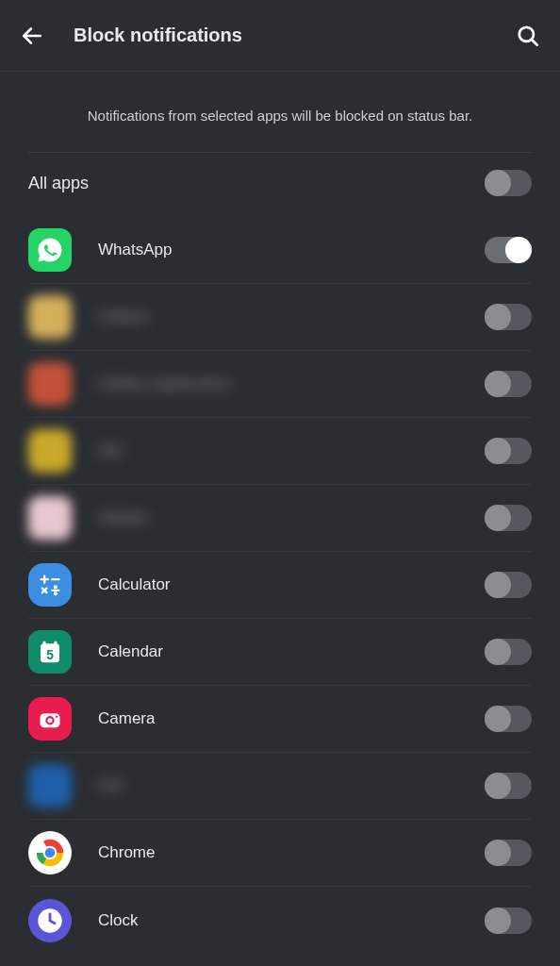  What do you see at coordinates (50, 250) in the screenshot?
I see `whatsapp-icon` at bounding box center [50, 250].